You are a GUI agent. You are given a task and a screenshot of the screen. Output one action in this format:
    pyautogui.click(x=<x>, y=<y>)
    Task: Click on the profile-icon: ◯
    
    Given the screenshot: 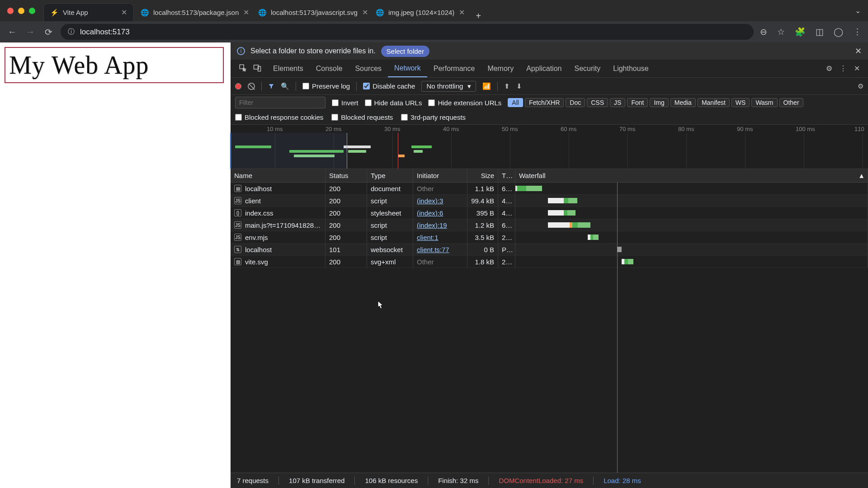 What is the action you would take?
    pyautogui.click(x=838, y=32)
    